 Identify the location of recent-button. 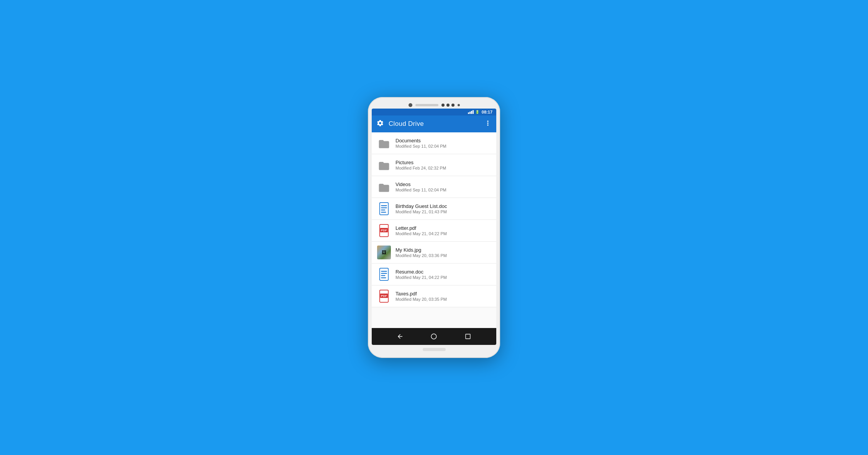
(468, 336).